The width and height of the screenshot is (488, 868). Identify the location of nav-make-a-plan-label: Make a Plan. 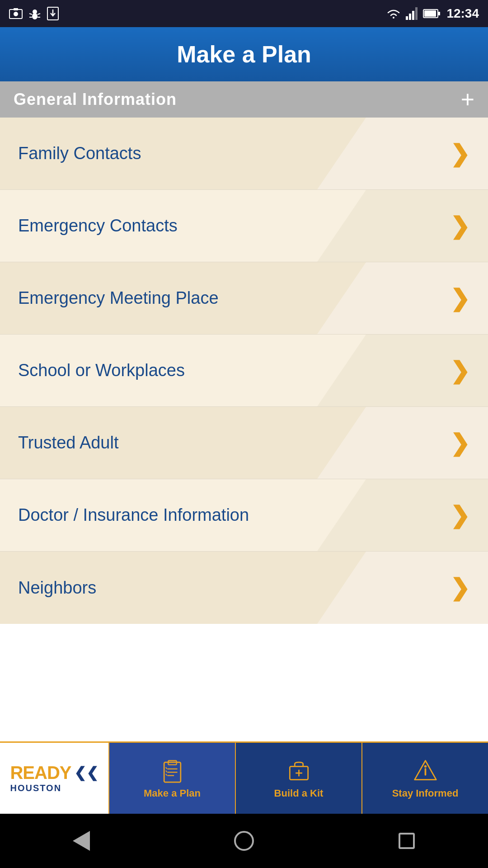
(172, 793).